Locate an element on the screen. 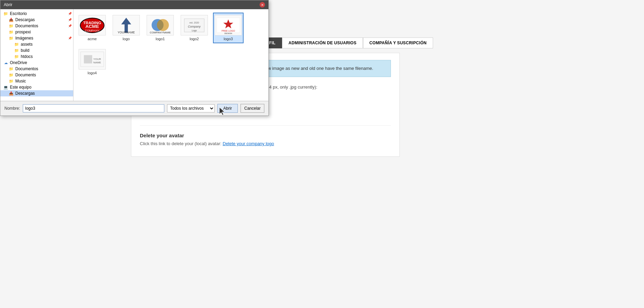  tab-compania-suscripcion: COMPAÑÍA Y SUSCRIPCIÓN is located at coordinates (398, 43).